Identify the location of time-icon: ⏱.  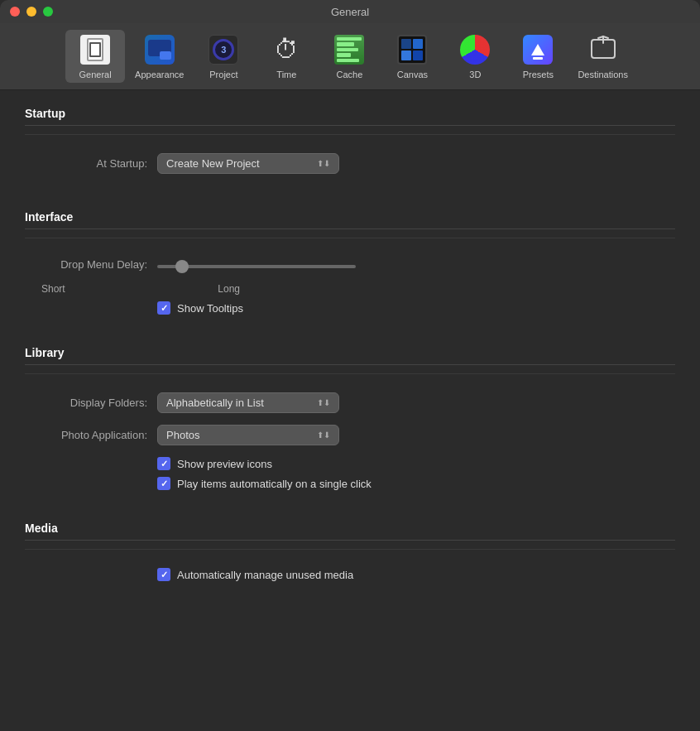
(286, 50).